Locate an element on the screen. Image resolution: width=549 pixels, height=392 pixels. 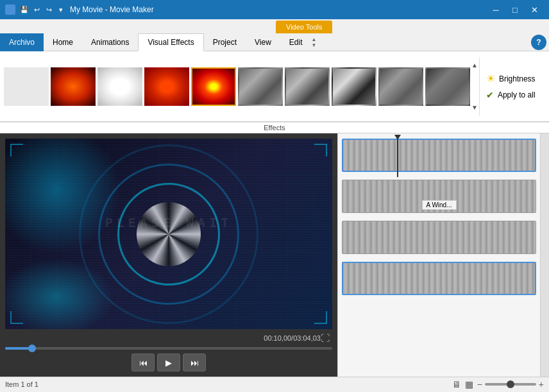
apply-check-icon: ✔ is located at coordinates (490, 95).